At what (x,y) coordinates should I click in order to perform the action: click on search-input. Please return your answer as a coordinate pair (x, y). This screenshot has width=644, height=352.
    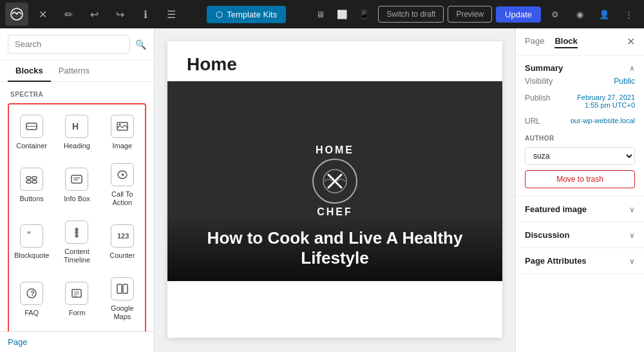
    Looking at the image, I should click on (69, 44).